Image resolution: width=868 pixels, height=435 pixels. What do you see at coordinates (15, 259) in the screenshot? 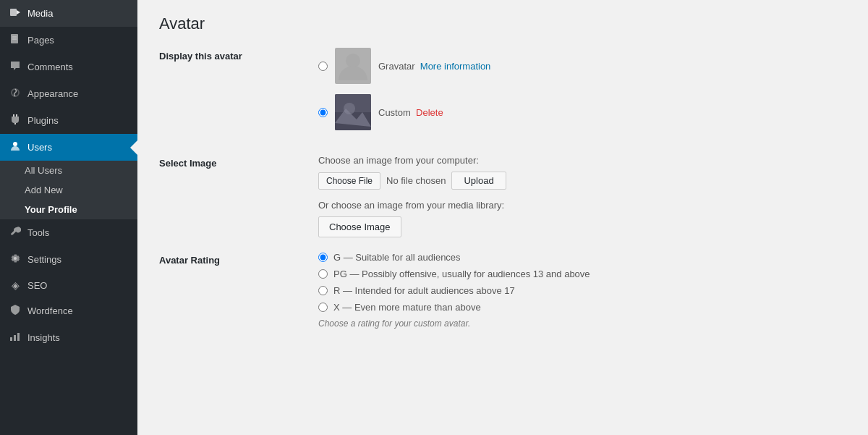
I see `settings-icon` at bounding box center [15, 259].